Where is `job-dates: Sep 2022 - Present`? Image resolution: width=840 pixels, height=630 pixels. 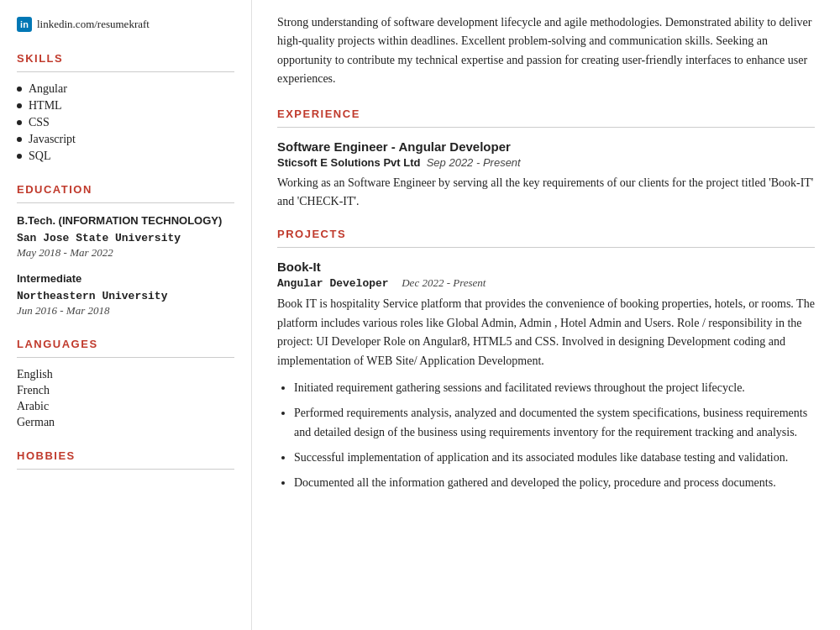
job-dates: Sep 2022 - Present is located at coordinates (474, 163).